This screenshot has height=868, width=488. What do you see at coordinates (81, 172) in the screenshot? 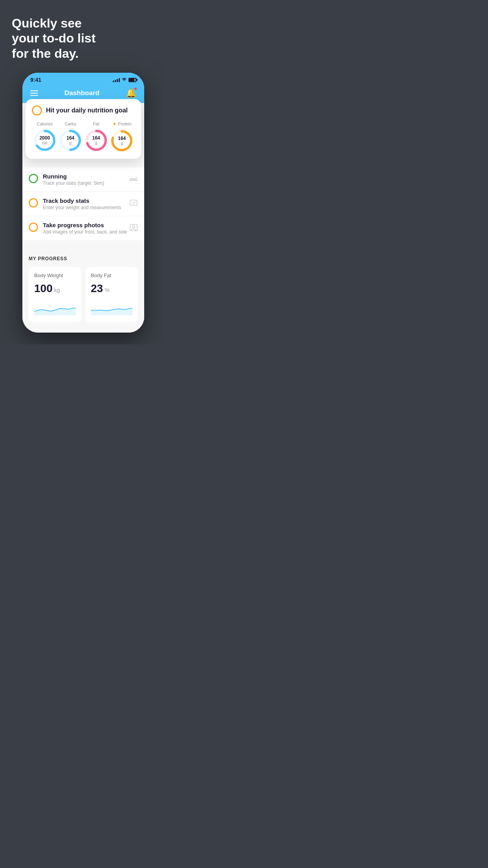
I see `outer-wrapper: Quickly see your to-do list for the day.…` at bounding box center [81, 172].